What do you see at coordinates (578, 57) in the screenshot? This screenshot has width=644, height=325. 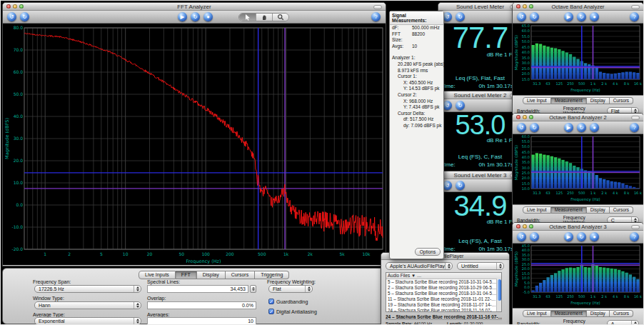 I see `octave-band-analyzer-1-window: Octave Band Analyzer↺↻▶↻●?15.020.025.030…` at bounding box center [578, 57].